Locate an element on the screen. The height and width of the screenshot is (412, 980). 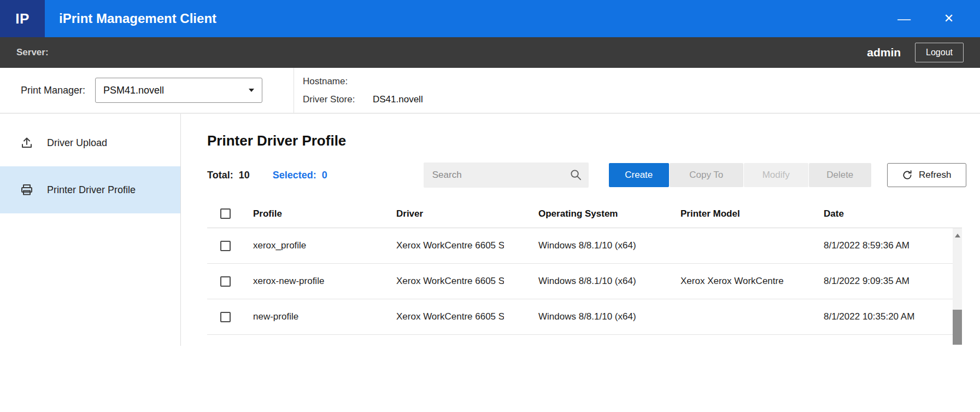
window-controls: — ✕ is located at coordinates (938, 19).